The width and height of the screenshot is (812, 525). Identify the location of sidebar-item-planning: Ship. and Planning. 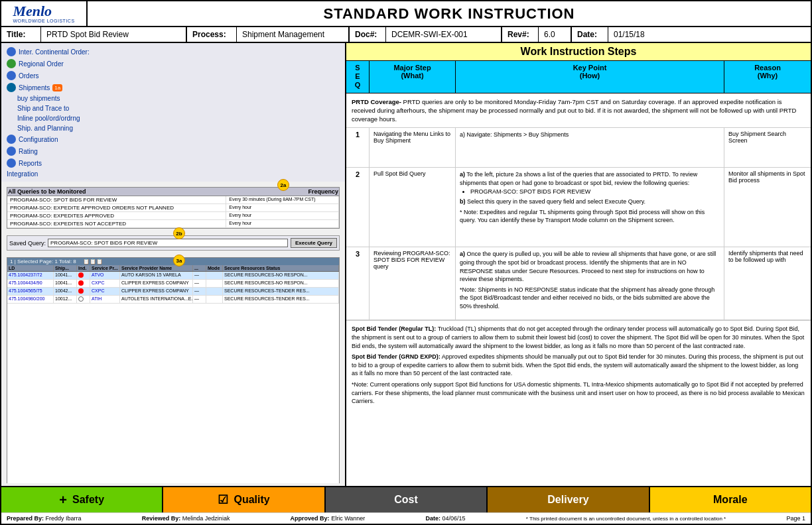
(173, 129).